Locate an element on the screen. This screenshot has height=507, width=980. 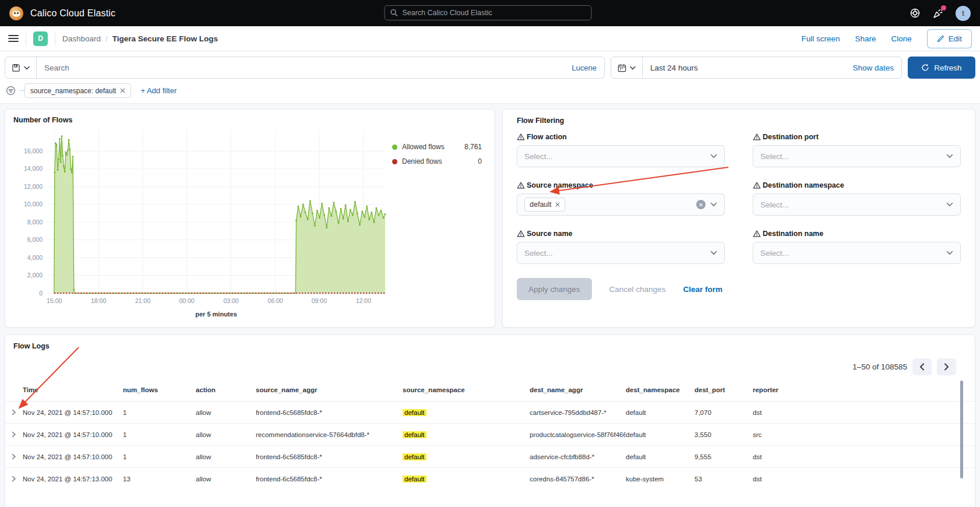
cell-dest_port: 53 is located at coordinates (724, 479).